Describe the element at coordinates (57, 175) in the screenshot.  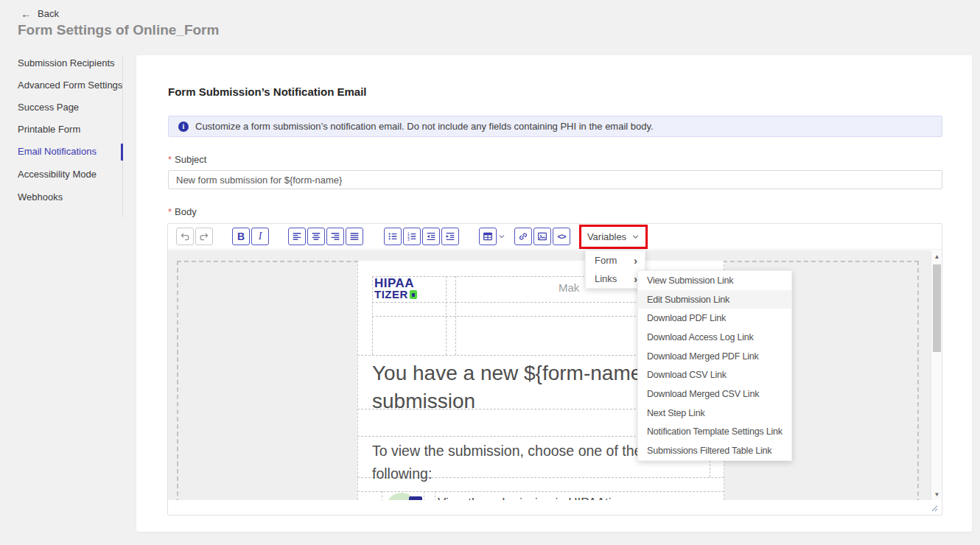
I see `sidebar-item-accessibility-mode: Accessibility Mode` at that location.